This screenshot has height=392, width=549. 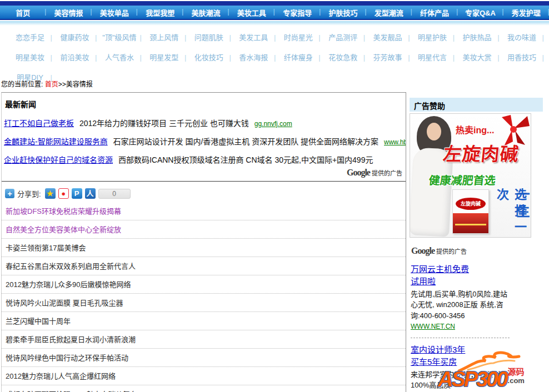 I want to click on subnav-gradient-strip, so click(x=274, y=23).